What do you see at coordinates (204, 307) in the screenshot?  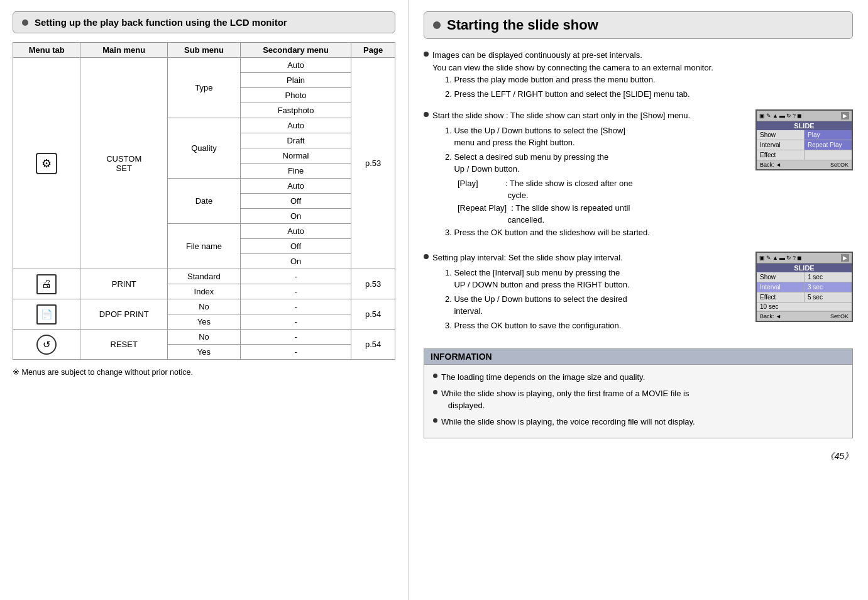 I see `table-row: 📄 DPOF PRINT No - p.54` at bounding box center [204, 307].